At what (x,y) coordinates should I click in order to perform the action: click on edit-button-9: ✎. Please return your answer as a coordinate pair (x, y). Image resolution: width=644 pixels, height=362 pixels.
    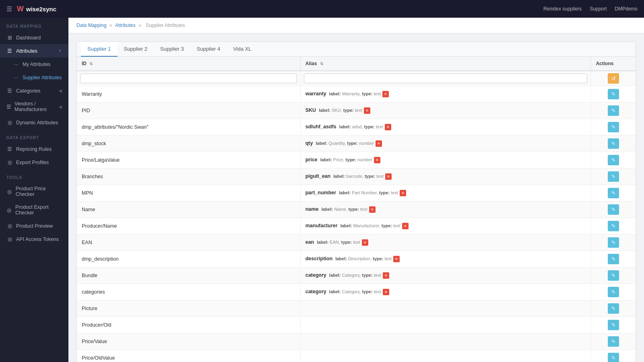
    Looking at the image, I should click on (613, 243).